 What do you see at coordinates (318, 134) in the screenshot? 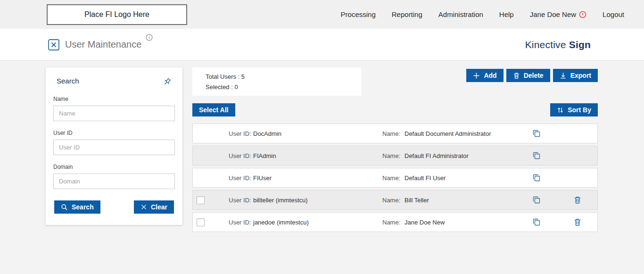
I see `user-id-value: DocAdmin` at bounding box center [318, 134].